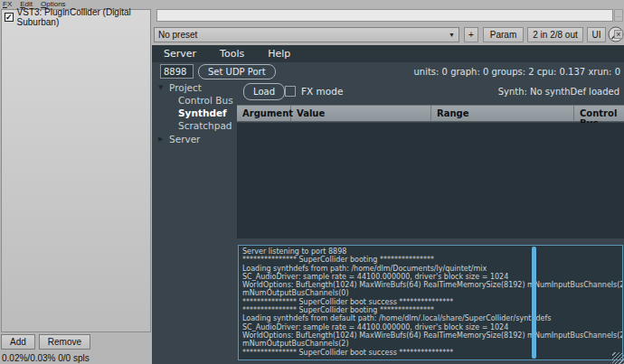 This screenshot has width=624, height=364. Describe the element at coordinates (194, 88) in the screenshot. I see `tree-item-project: ▼ Project` at that location.